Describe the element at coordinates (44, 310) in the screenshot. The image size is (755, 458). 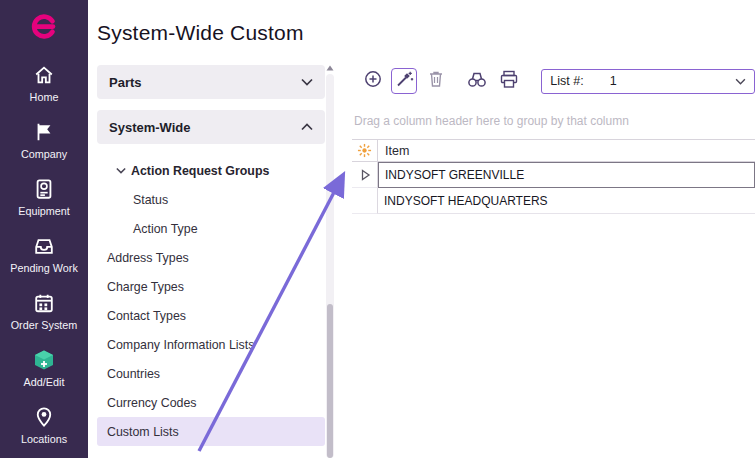
I see `sidebar-item-order-system: Order System` at that location.